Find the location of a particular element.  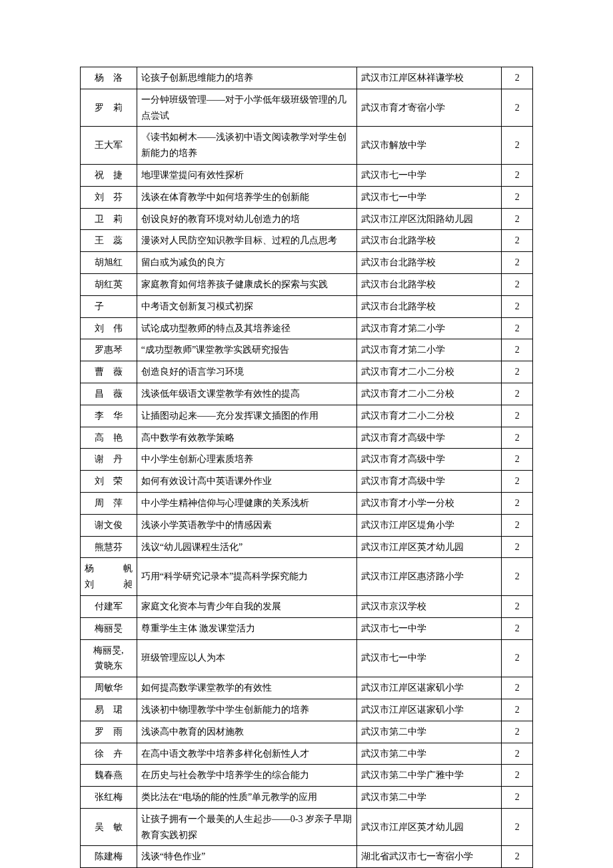

title-cell: 浅谈“特色作业” is located at coordinates (247, 857).